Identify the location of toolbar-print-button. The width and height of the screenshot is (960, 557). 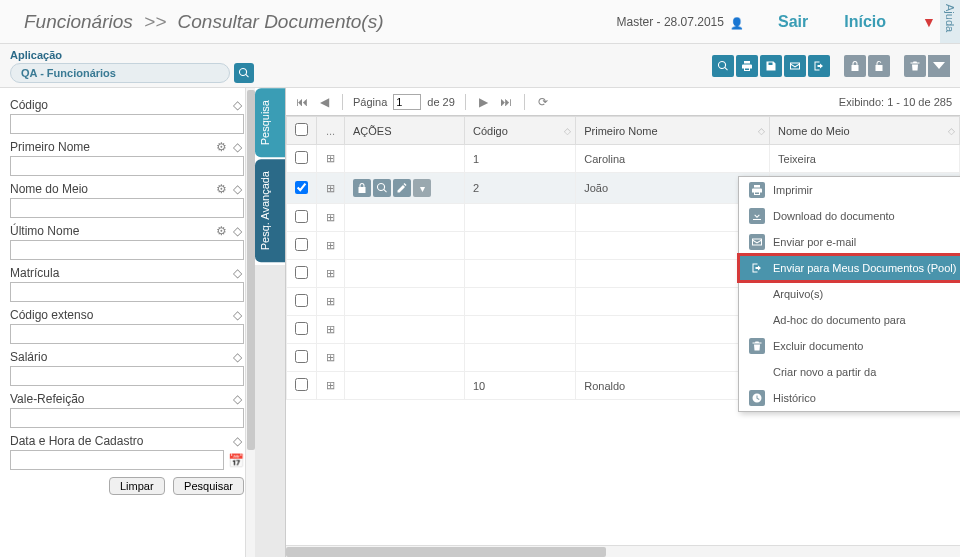
(747, 66).